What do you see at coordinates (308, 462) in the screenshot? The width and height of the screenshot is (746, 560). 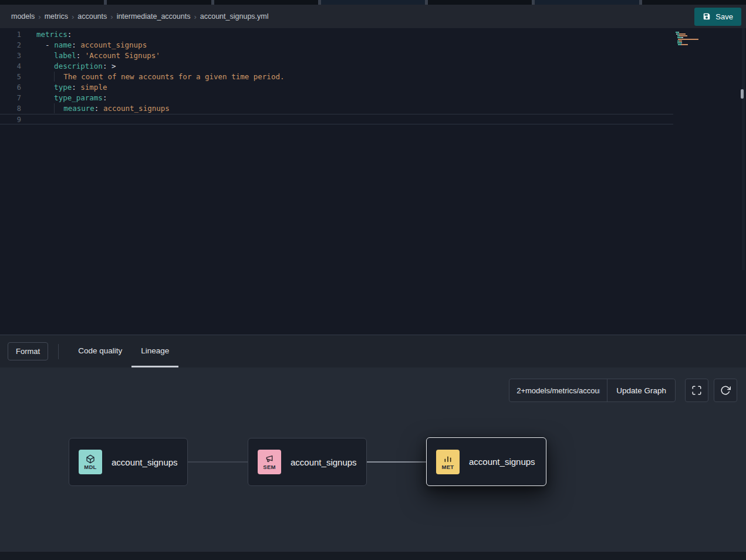 I see `lineage-node: SEMaccount_signups` at bounding box center [308, 462].